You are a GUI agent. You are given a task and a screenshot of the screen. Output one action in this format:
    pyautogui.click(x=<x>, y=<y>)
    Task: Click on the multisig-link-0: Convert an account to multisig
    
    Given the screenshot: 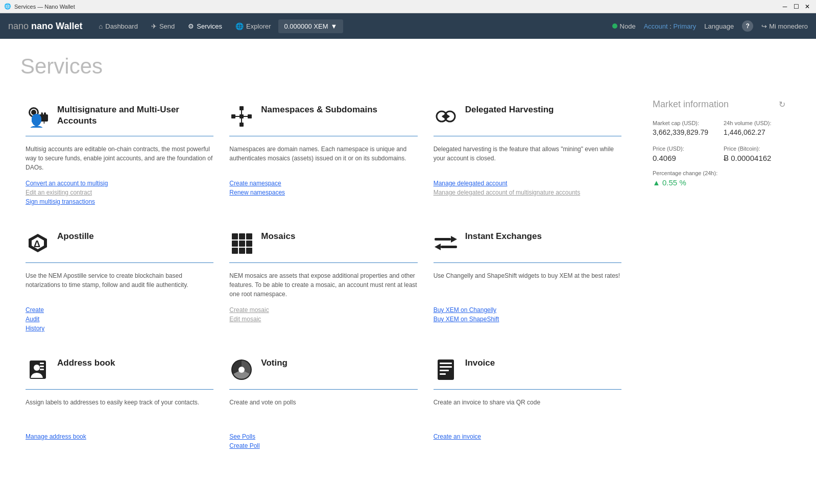 What is the action you would take?
    pyautogui.click(x=119, y=183)
    